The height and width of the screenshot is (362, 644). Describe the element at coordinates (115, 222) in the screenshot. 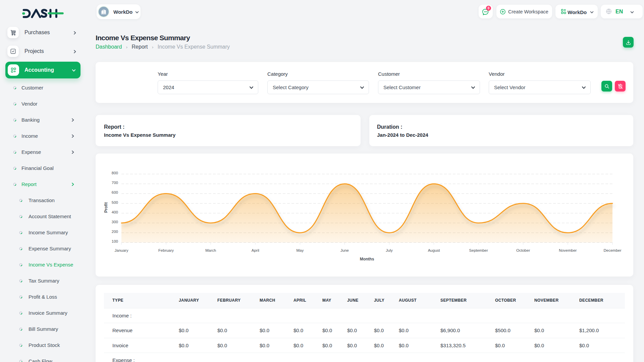

I see `svg-text: 300` at that location.